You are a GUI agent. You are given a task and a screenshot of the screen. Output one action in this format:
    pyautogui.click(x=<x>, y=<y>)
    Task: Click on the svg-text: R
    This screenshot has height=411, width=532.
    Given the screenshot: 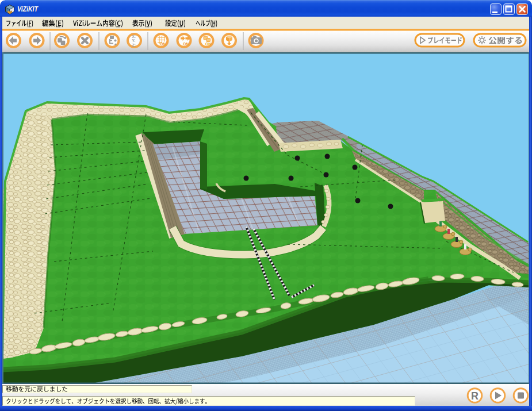 What is the action you would take?
    pyautogui.click(x=475, y=396)
    